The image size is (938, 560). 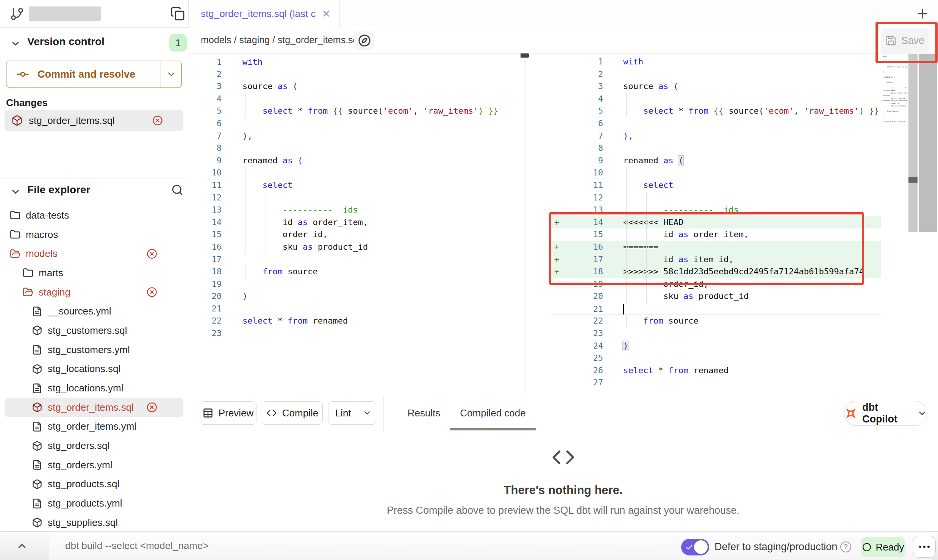 I want to click on commit-button-label: Commit and resolve, so click(x=86, y=74).